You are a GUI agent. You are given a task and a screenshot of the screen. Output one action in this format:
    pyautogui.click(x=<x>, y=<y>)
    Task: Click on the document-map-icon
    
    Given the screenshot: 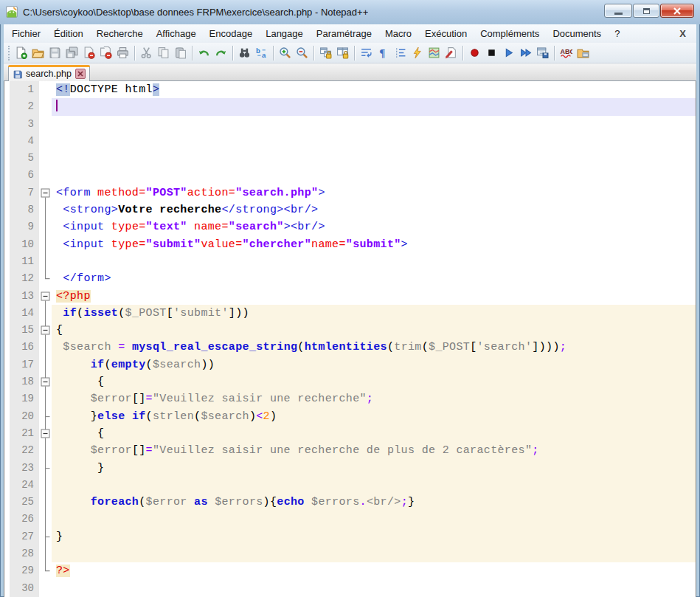 What is the action you would take?
    pyautogui.click(x=434, y=53)
    